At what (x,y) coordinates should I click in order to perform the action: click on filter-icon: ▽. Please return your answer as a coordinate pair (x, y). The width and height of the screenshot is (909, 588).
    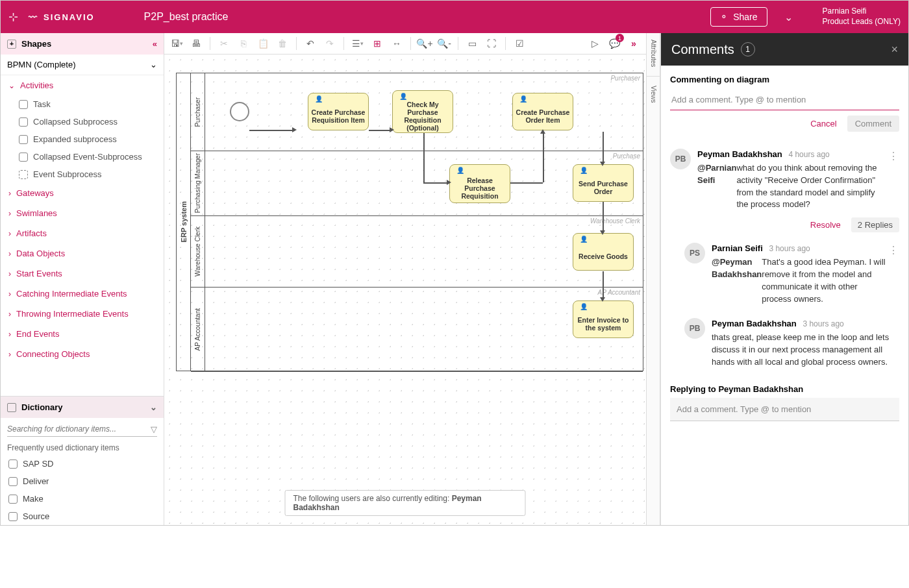
    Looking at the image, I should click on (154, 430).